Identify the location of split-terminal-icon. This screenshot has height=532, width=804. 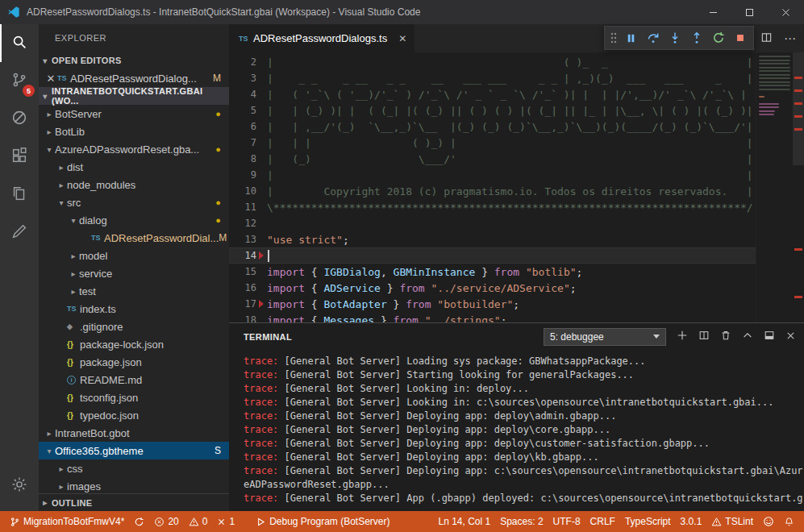
(704, 337).